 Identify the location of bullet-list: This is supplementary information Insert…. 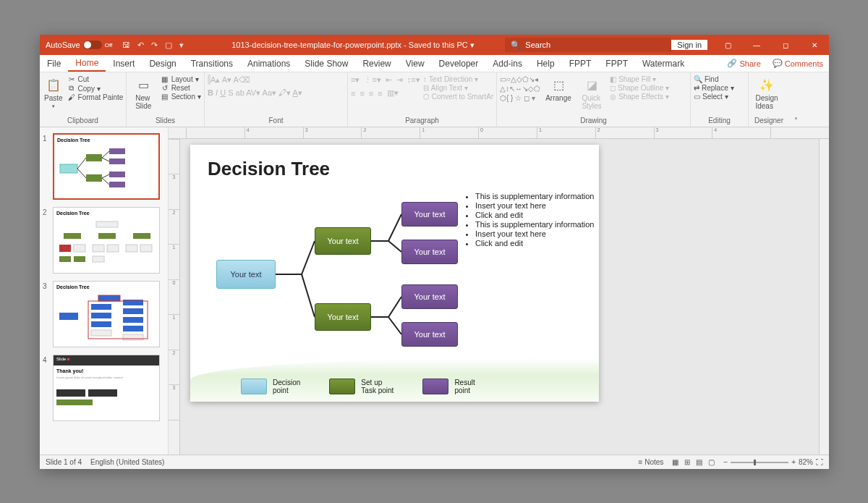
(529, 220).